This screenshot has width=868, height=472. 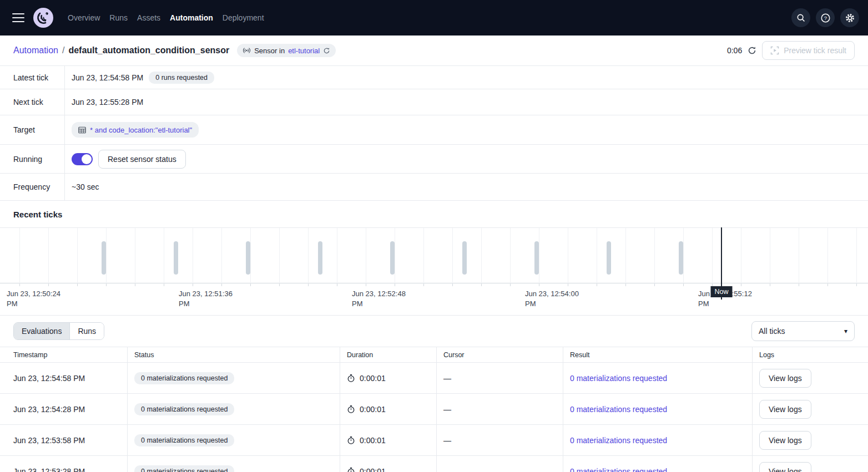 What do you see at coordinates (434, 214) in the screenshot?
I see `recent-ticks-heading: Recent ticks` at bounding box center [434, 214].